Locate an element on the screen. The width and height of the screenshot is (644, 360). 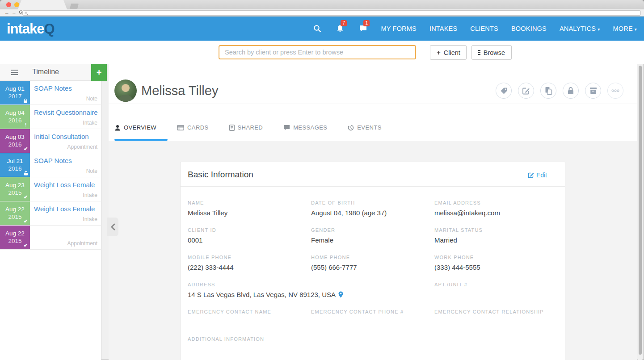
nav-item-bookings: BOOKINGS is located at coordinates (529, 29).